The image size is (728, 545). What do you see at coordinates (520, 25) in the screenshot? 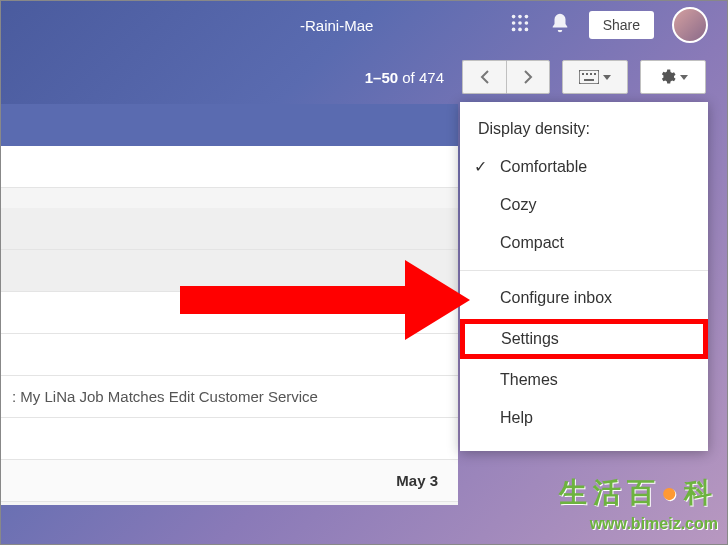
I see `apps-icon` at bounding box center [520, 25].